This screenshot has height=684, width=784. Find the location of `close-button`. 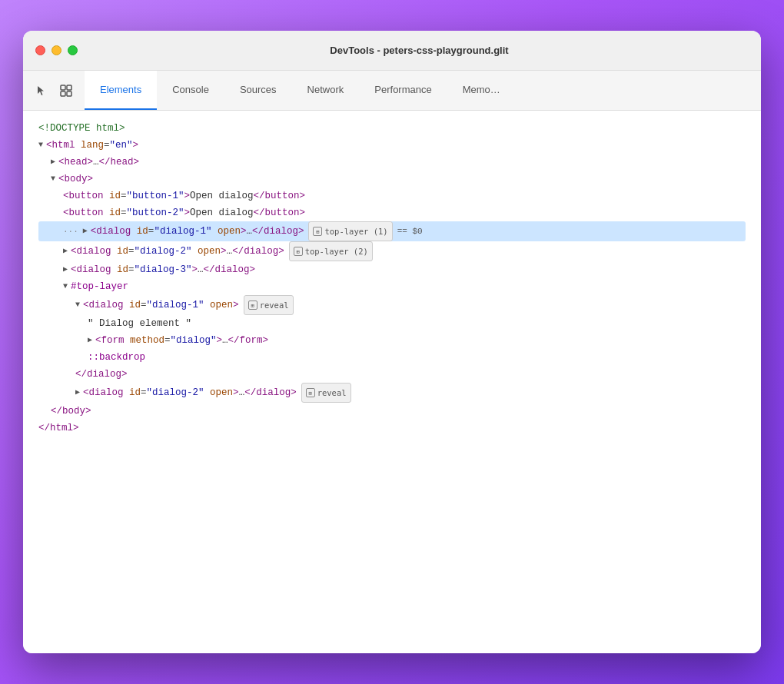

close-button is located at coordinates (40, 51).